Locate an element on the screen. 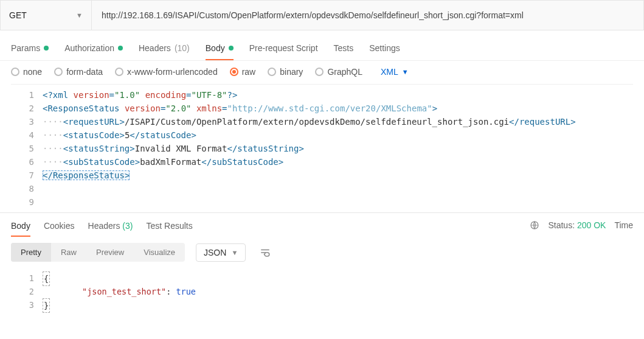 This screenshot has height=339, width=644. body-type-xwww: x-www-form-urlencoded is located at coordinates (167, 72).